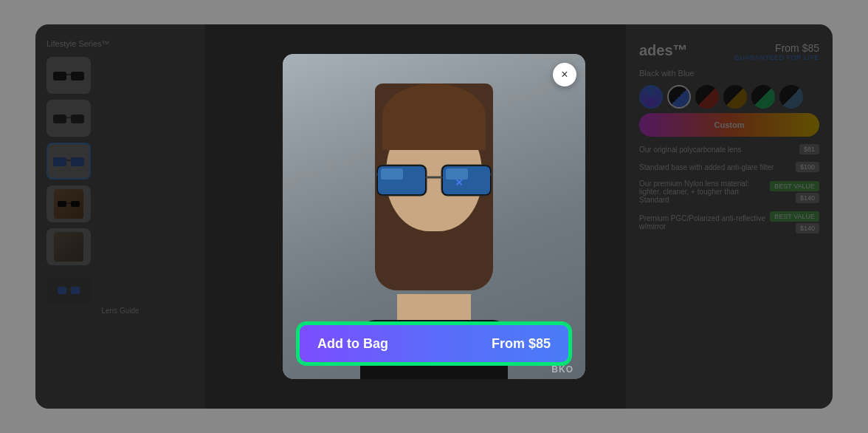 Image resolution: width=868 pixels, height=433 pixels. I want to click on brand-logo: BKO, so click(562, 369).